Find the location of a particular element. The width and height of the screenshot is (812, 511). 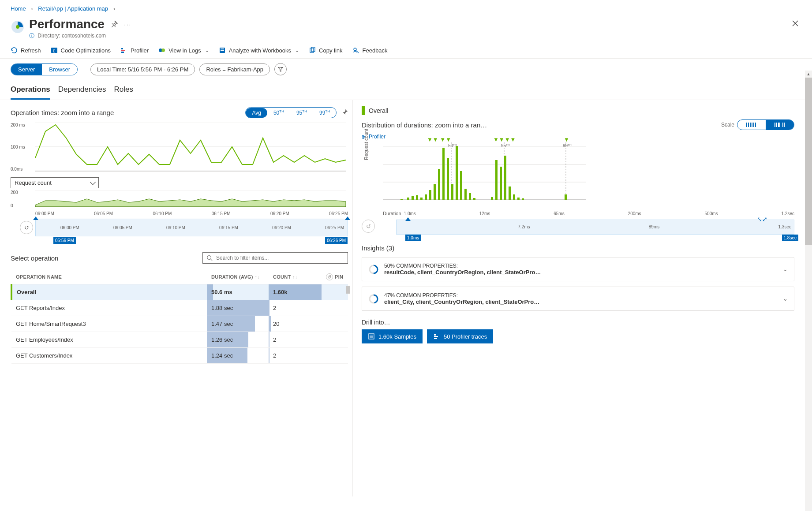

col-duration: DURATION (AVG)↑↓ is located at coordinates (238, 277).